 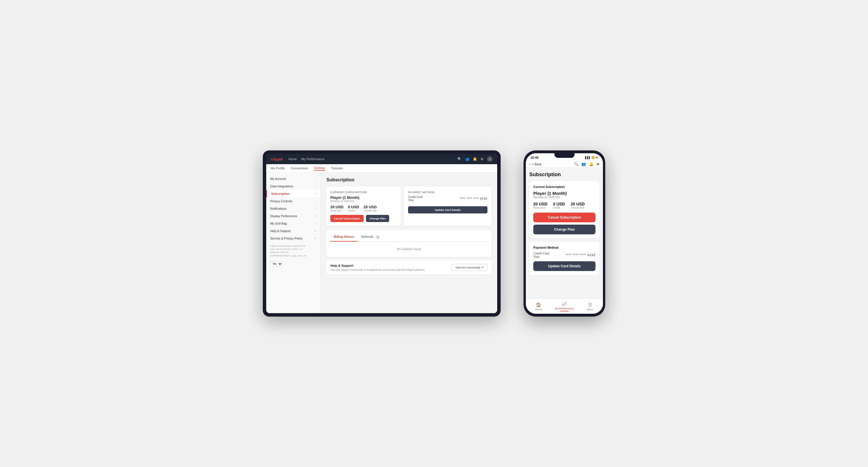 I want to click on plan-renew-date: Renews on 25/07/23, so click(x=364, y=201).